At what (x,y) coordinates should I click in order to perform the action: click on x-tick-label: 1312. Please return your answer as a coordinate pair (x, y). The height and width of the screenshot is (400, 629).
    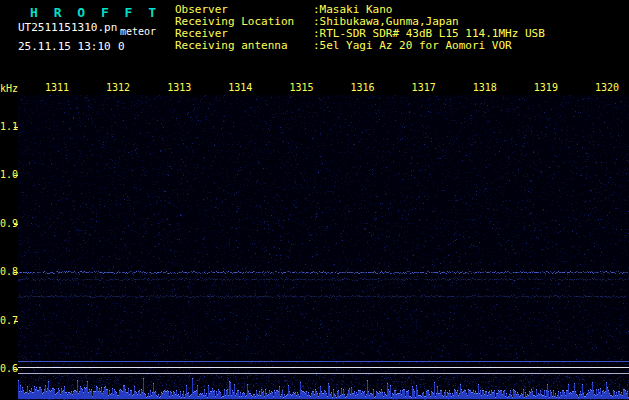
    Looking at the image, I should click on (118, 88).